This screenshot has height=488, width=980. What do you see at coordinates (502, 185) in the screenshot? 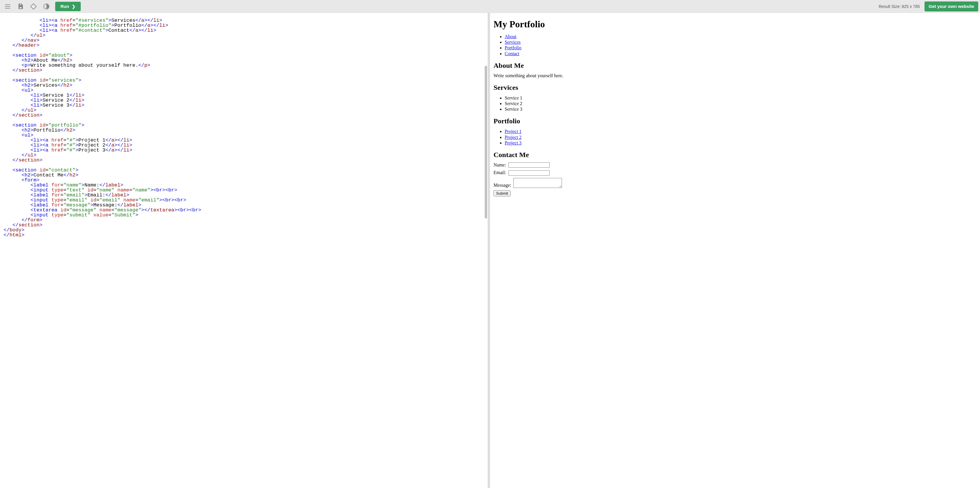
I see `message-label: Message:` at bounding box center [502, 185].